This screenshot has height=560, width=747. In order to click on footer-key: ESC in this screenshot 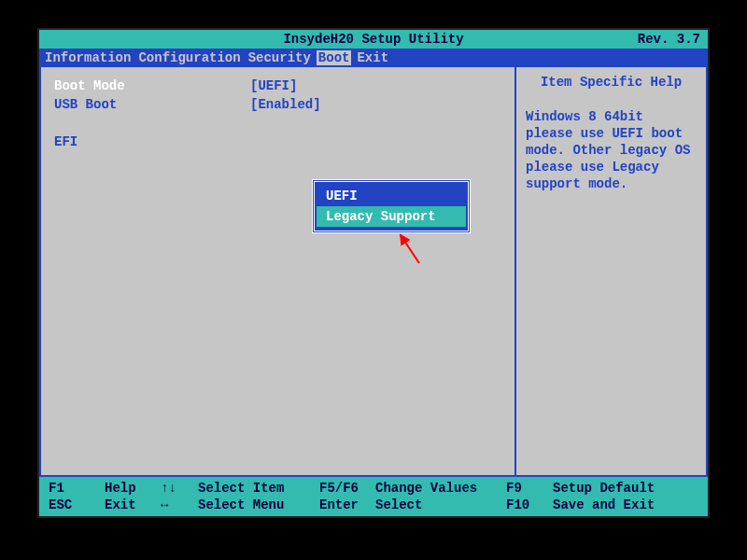, I will do `click(77, 505)`.